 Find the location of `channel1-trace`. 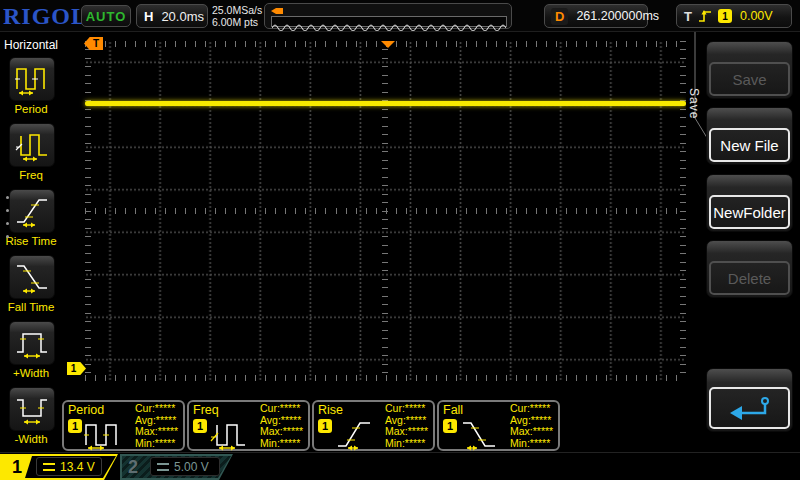

channel1-trace is located at coordinates (386, 104).